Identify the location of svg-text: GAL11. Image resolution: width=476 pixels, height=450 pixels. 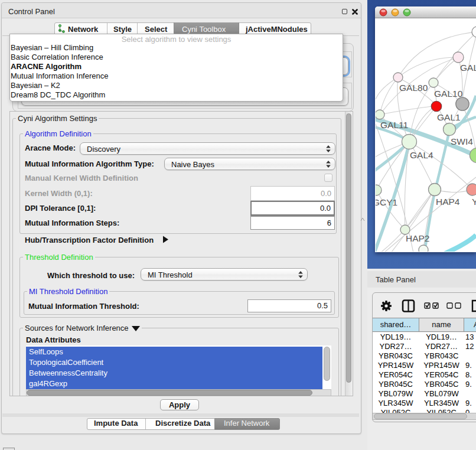
(395, 125).